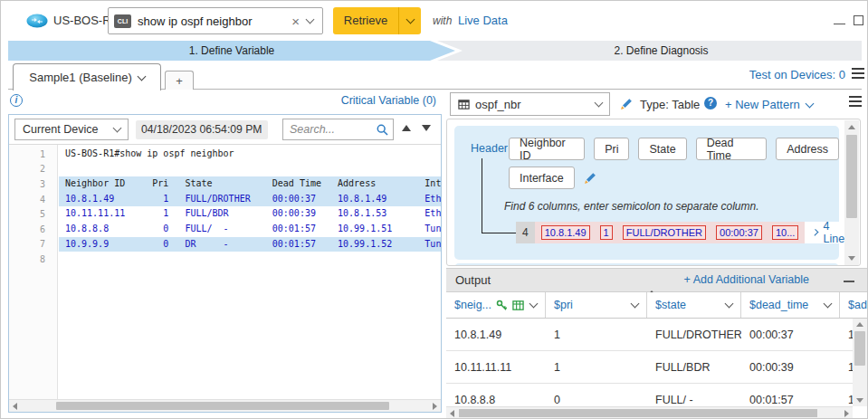 The width and height of the screenshot is (868, 419). What do you see at coordinates (747, 280) in the screenshot?
I see `add-additional-variable-link: + Add Additional Variable` at bounding box center [747, 280].